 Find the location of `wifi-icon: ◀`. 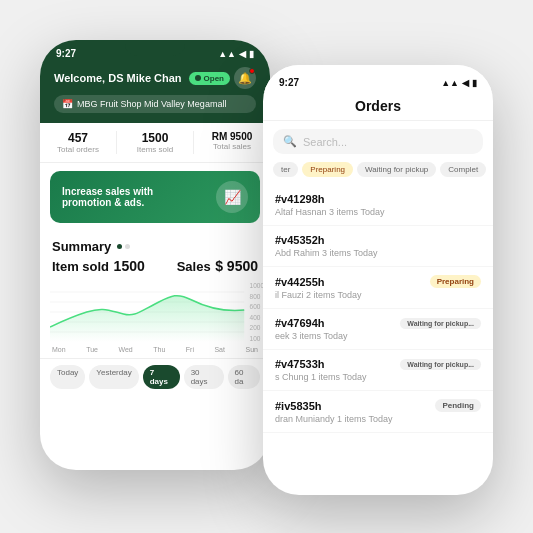

wifi-icon: ◀ is located at coordinates (242, 54).